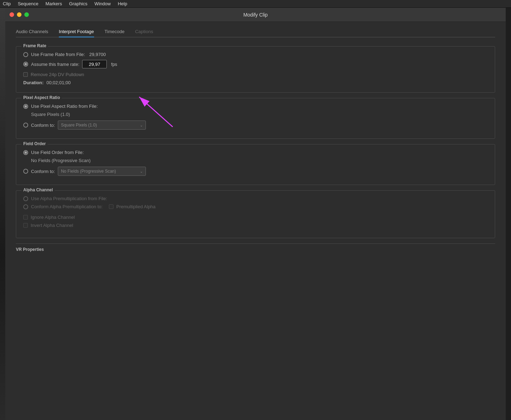 This screenshot has height=420, width=511. What do you see at coordinates (38, 190) in the screenshot?
I see `alpha-channel-title: Alpha Channel` at bounding box center [38, 190].